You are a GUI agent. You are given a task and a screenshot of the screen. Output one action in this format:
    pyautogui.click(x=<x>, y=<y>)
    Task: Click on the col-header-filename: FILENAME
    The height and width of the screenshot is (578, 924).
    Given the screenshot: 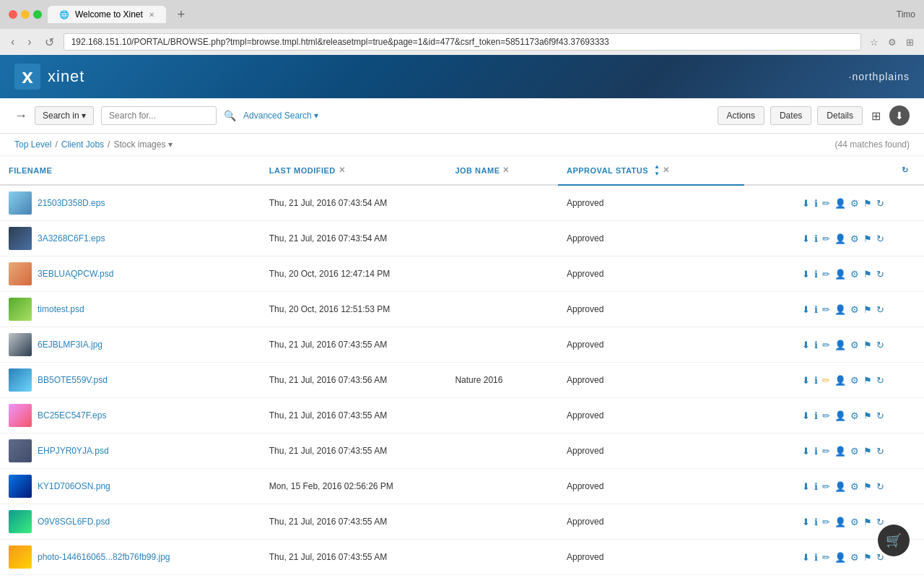 What is the action you would take?
    pyautogui.click(x=130, y=171)
    